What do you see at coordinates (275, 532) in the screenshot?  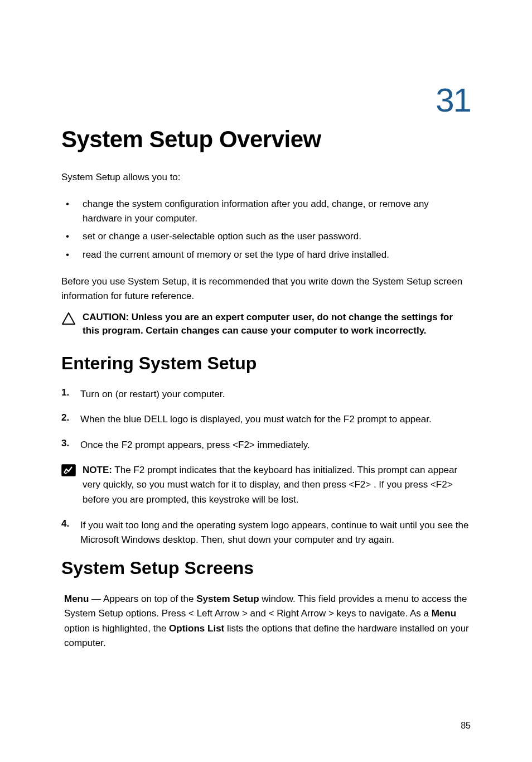 I see `step-text: If you wait too long and the operating s…` at bounding box center [275, 532].